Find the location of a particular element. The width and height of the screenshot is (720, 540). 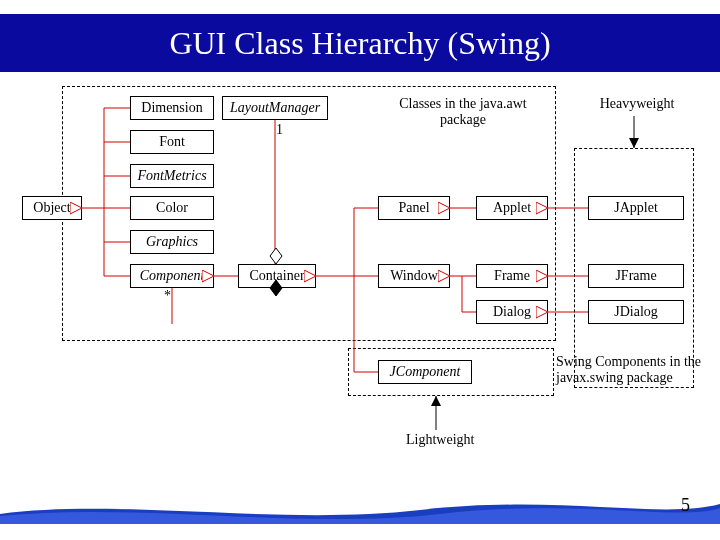

node-window: Window is located at coordinates (414, 276).